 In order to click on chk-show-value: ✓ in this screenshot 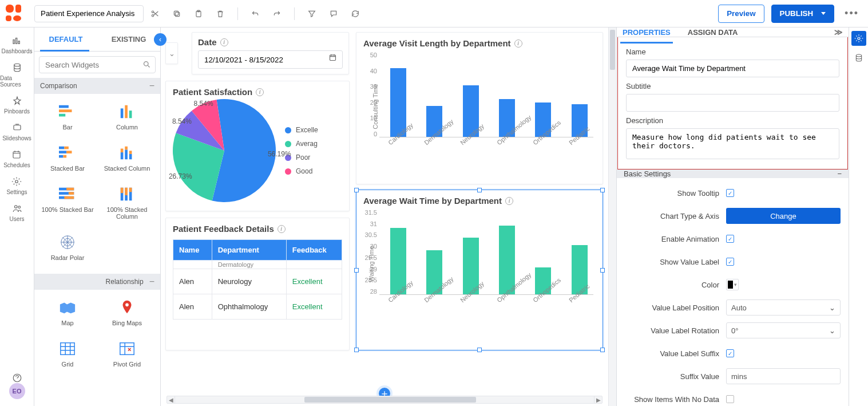, I will do `click(730, 262)`.